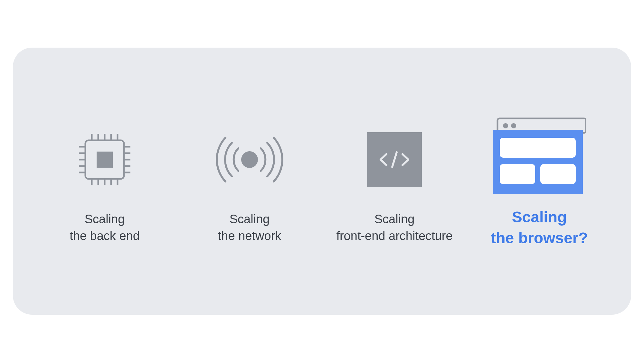 Image resolution: width=644 pixels, height=362 pixels. I want to click on cpu-icon, so click(105, 160).